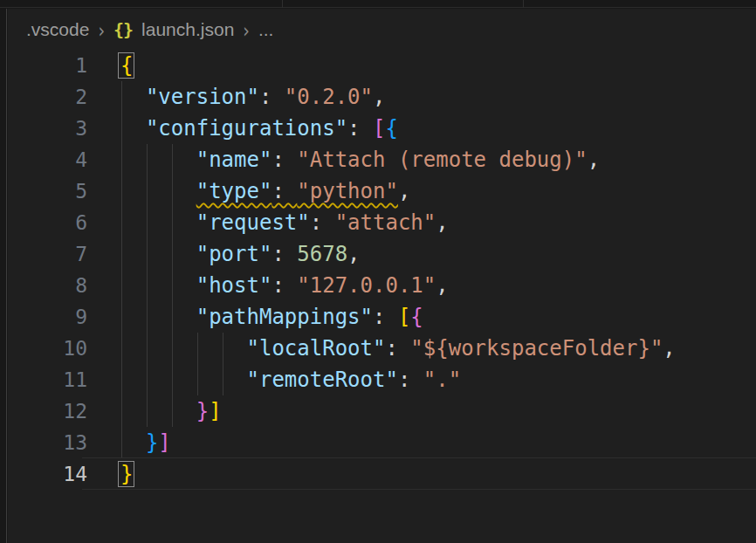  What do you see at coordinates (164, 443) in the screenshot?
I see `code-token: ]` at bounding box center [164, 443].